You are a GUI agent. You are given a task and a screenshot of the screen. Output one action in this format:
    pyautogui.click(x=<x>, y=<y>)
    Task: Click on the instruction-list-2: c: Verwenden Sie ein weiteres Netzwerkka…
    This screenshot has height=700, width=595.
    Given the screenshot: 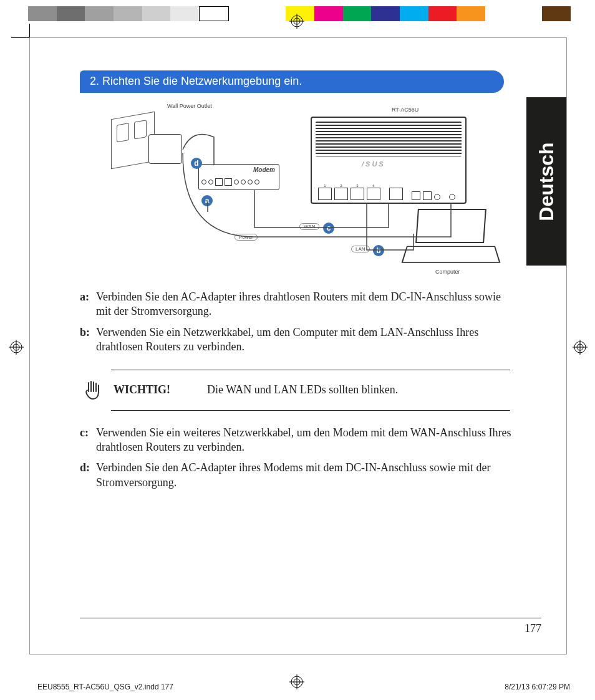 What is the action you would take?
    pyautogui.click(x=298, y=458)
    